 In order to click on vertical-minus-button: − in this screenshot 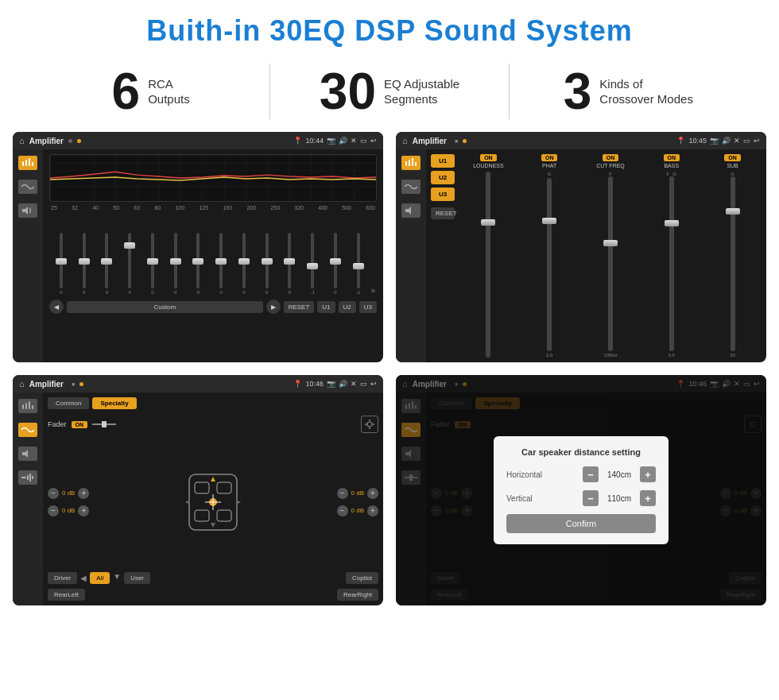, I will do `click(591, 498)`.